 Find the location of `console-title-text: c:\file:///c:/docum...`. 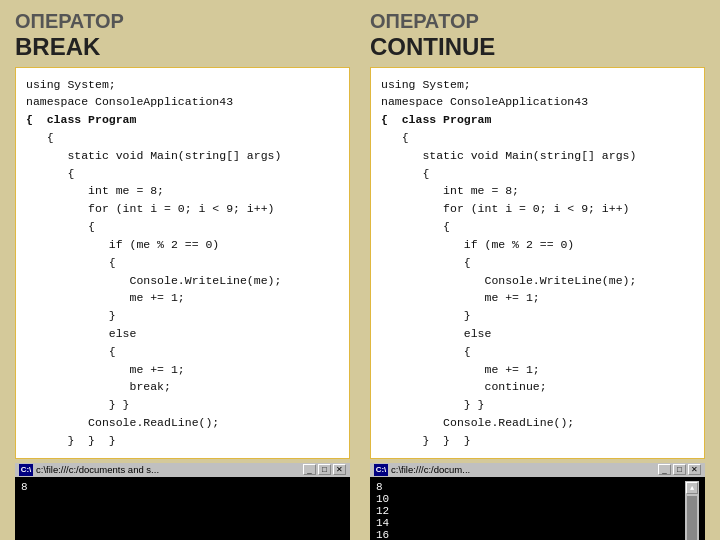

console-title-text: c:\file:///c:/docum... is located at coordinates (430, 470).